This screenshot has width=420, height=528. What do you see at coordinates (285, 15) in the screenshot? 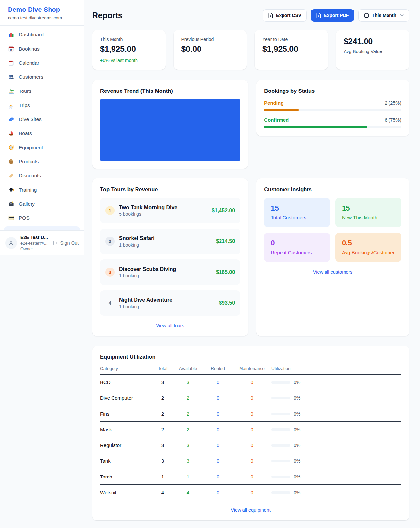
I see `export-csv-button: Export CSV` at bounding box center [285, 15].